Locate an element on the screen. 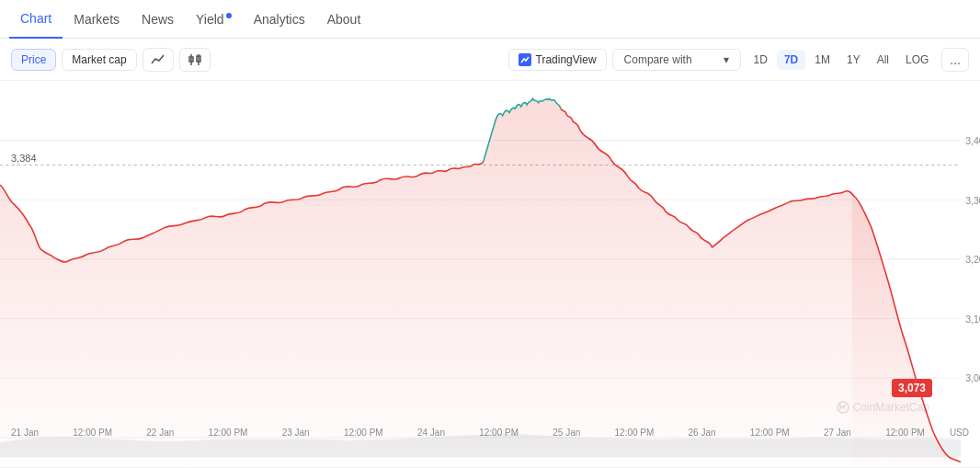  line-chart-button is located at coordinates (158, 60).